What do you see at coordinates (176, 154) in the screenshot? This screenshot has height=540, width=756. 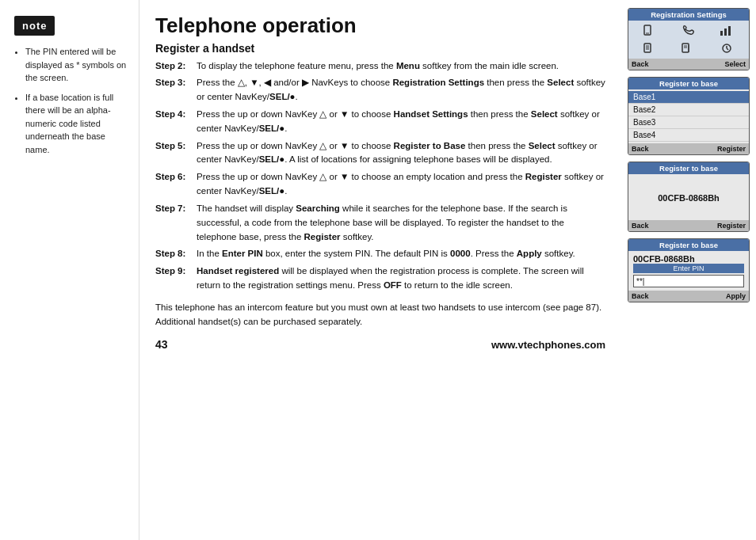 I see `step-5-label: Step 5:` at bounding box center [176, 154].